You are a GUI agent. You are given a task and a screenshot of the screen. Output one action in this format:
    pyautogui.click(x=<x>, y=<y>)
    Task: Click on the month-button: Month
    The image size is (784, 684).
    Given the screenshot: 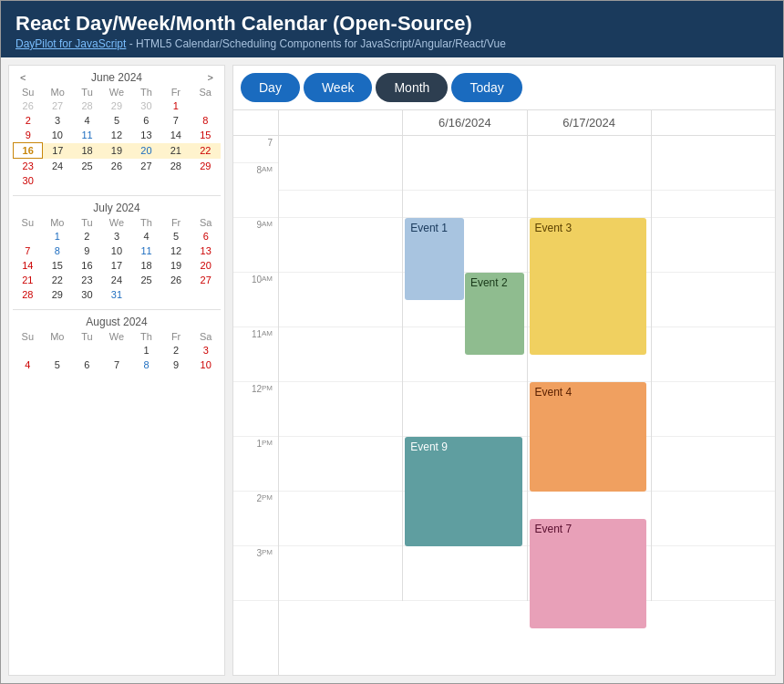 What is the action you would take?
    pyautogui.click(x=412, y=88)
    